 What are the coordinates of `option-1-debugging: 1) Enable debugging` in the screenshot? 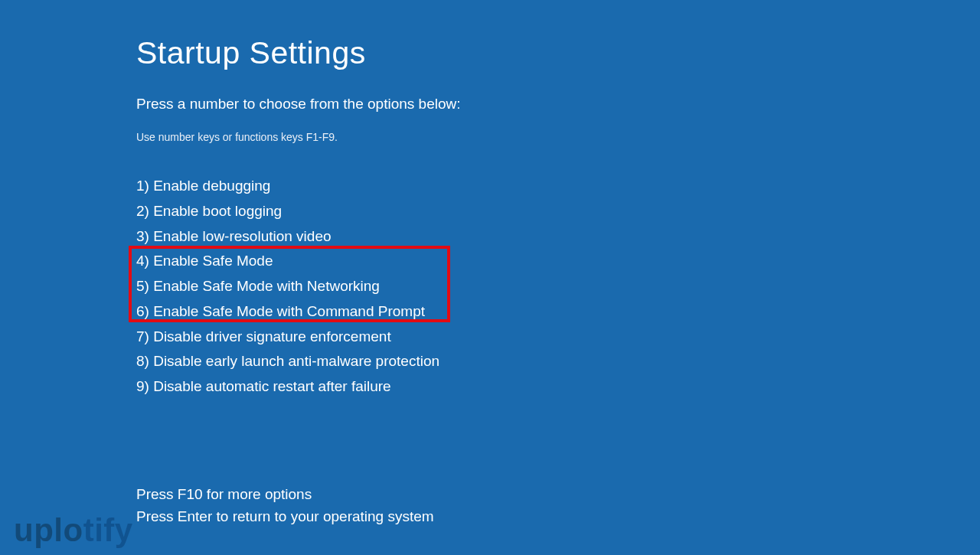 It's located at (288, 186).